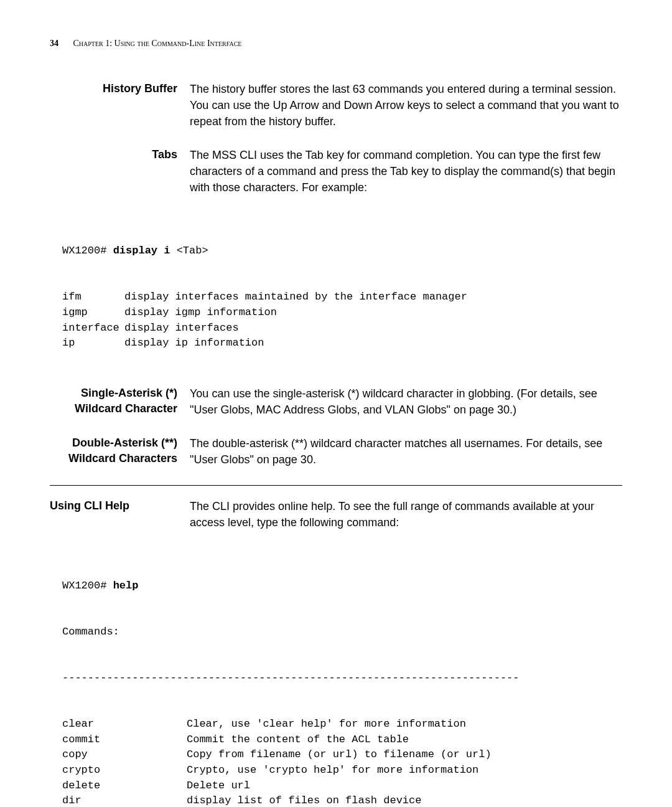 This screenshot has height=807, width=672. What do you see at coordinates (342, 740) in the screenshot?
I see `cli-output-row: commitCommit the content of the ACL tabl…` at bounding box center [342, 740].